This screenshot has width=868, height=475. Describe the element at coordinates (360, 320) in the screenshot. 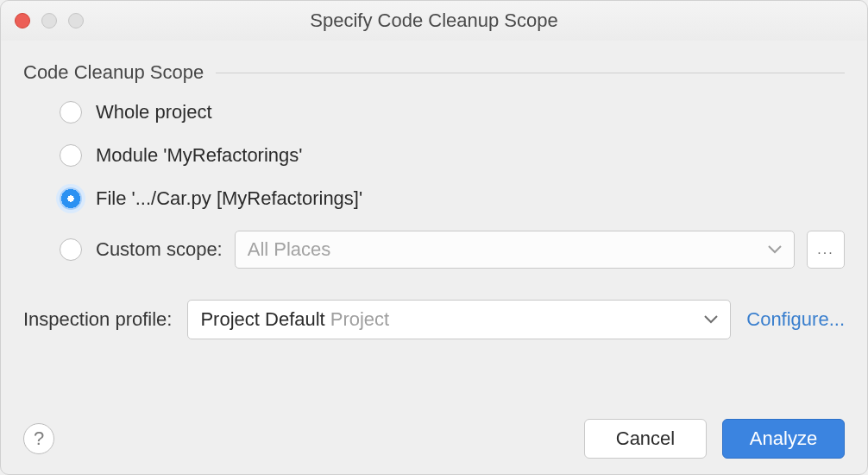

I see `profile-secondary: Project` at that location.